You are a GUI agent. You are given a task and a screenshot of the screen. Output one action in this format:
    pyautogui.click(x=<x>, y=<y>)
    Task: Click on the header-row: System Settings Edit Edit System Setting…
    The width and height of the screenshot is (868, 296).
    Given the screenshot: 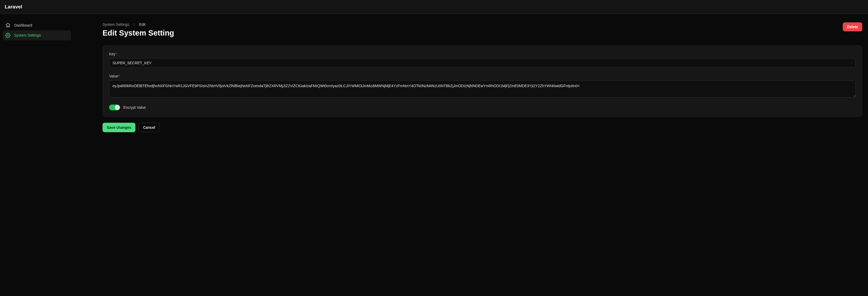 What is the action you would take?
    pyautogui.click(x=483, y=30)
    